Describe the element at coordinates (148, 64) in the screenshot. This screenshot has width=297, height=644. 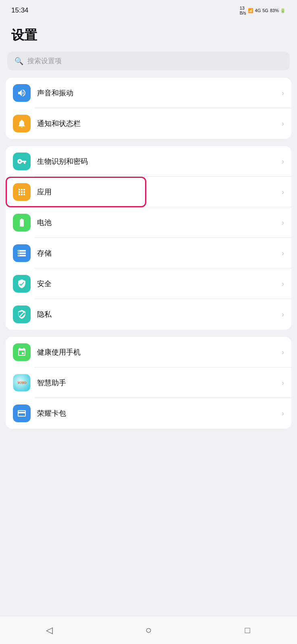
I see `search-bar-container: 🔍 搜索设置项` at that location.